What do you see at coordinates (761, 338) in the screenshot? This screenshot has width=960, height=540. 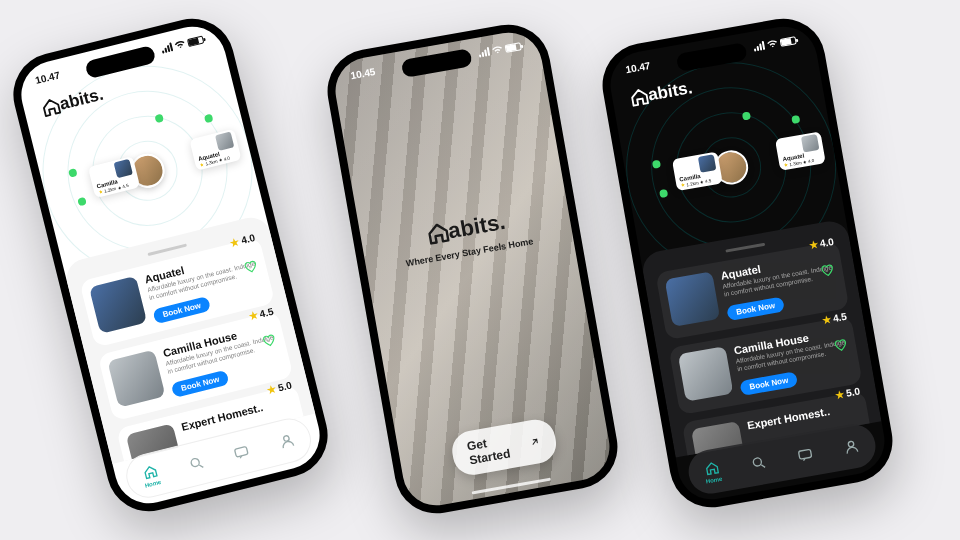 I see `listings-sheet: Aquatel Affordable luxury on the coast. …` at bounding box center [761, 338].